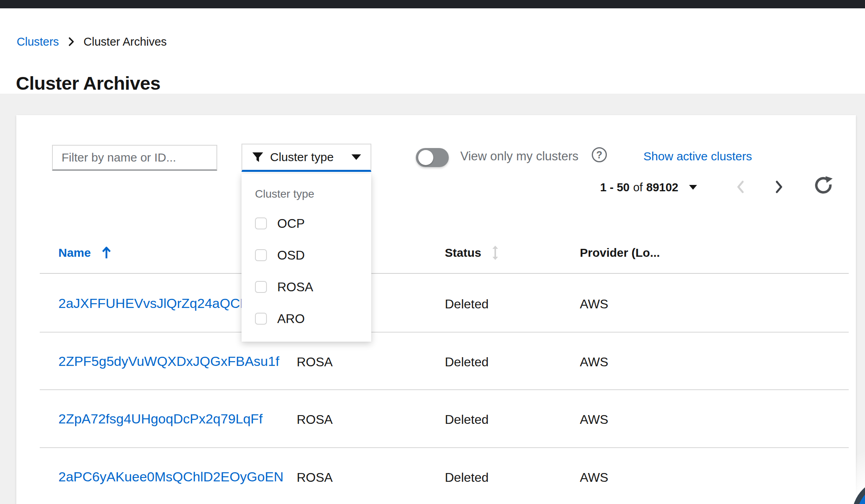 The width and height of the screenshot is (865, 504). Describe the element at coordinates (171, 477) in the screenshot. I see `cluster-name-link: 2aPC6yAKuee0MsQChlD2EOyGoEN` at that location.